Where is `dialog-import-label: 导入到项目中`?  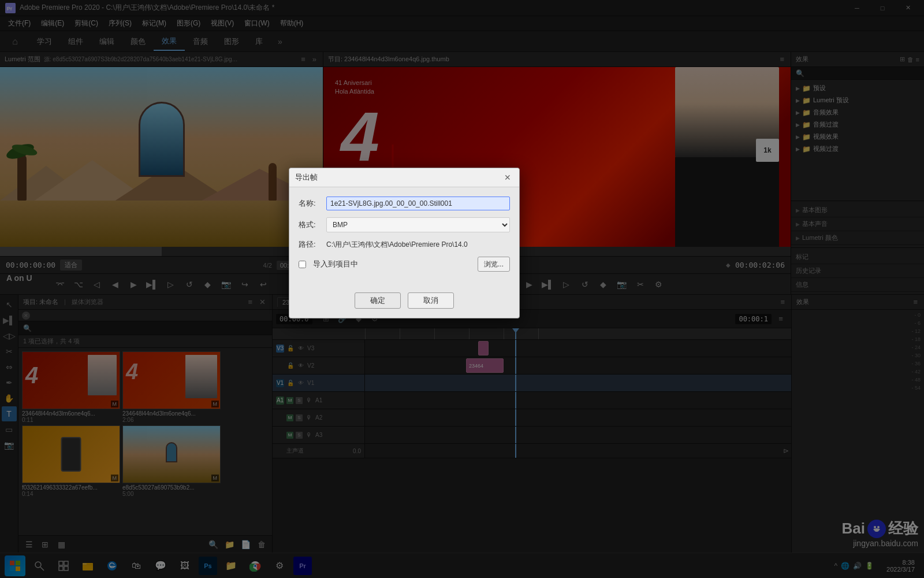 dialog-import-label: 导入到项目中 is located at coordinates (393, 264).